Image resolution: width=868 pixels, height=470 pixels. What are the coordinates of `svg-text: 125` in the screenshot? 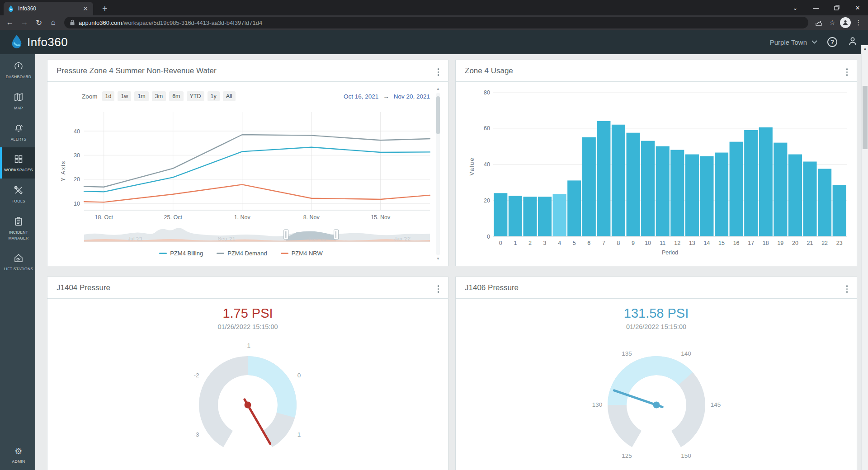 It's located at (627, 456).